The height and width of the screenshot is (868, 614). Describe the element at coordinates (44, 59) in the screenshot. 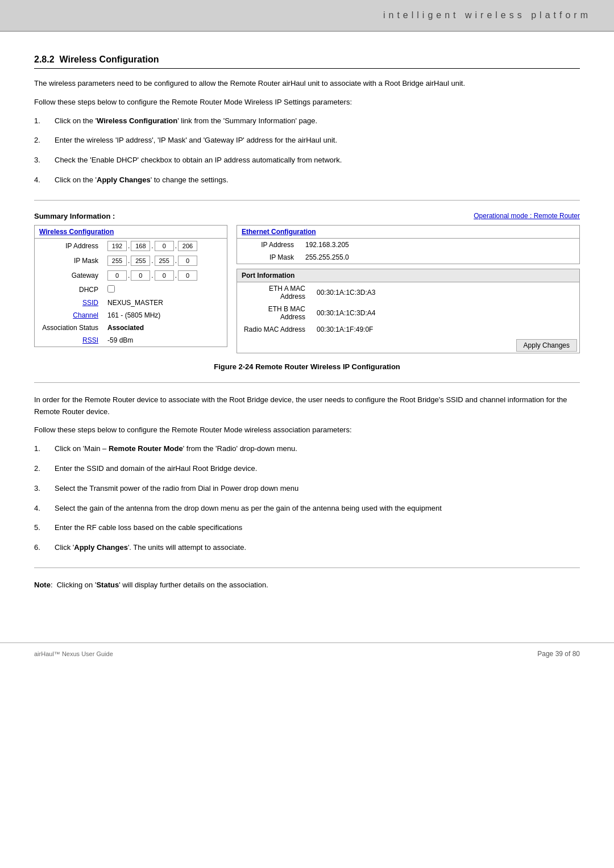

I see `section-number: 2.8.2` at that location.